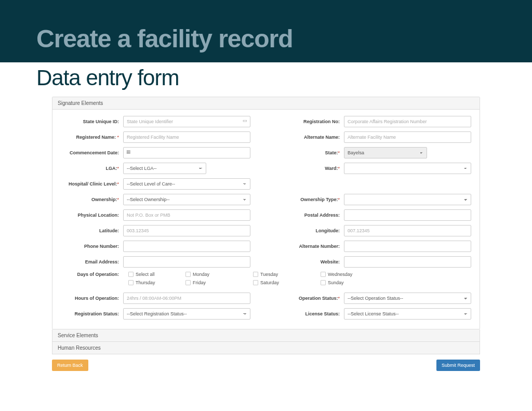 The image size is (532, 411). What do you see at coordinates (313, 231) in the screenshot?
I see `label-longitude: Longitude:` at bounding box center [313, 231].